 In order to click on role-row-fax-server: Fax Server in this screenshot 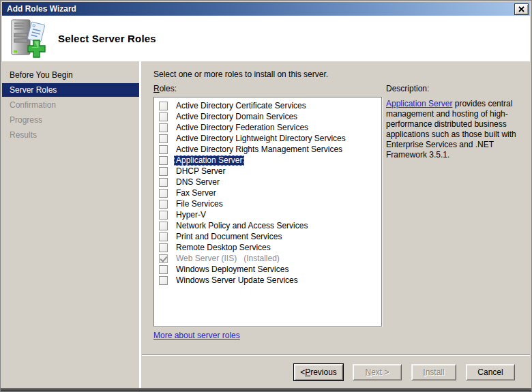, I will do `click(267, 193)`.